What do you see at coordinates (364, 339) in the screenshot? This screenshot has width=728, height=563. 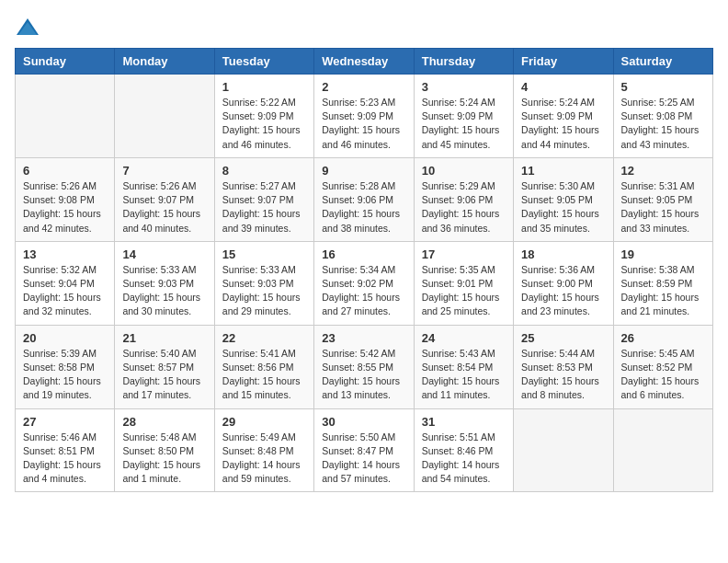 I see `day-number: 23` at bounding box center [364, 339].